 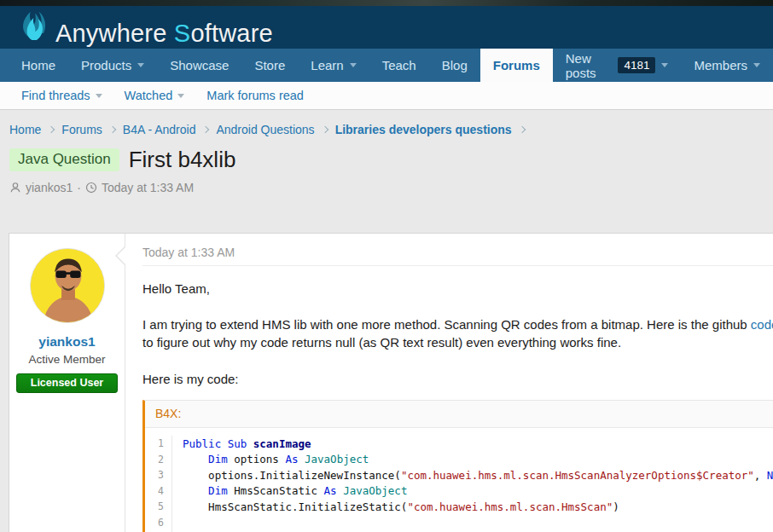 What do you see at coordinates (459, 443) in the screenshot?
I see `code-line: 1Public Sub scanImage` at bounding box center [459, 443].